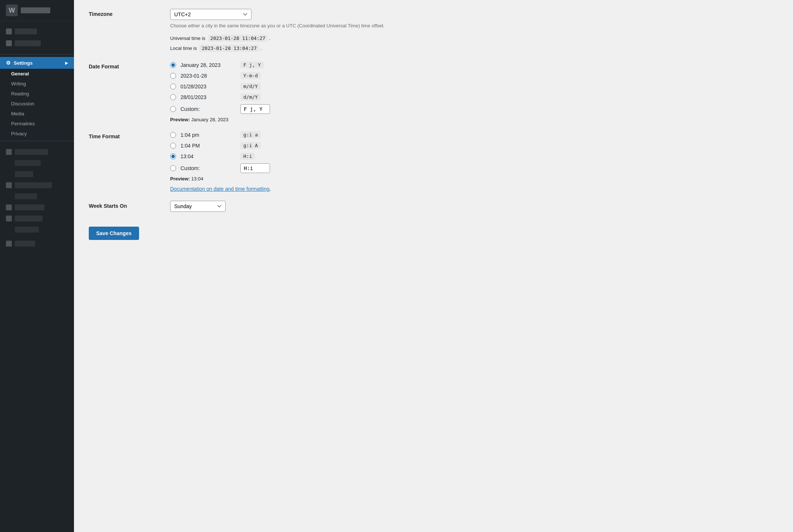 Image resolution: width=793 pixels, height=532 pixels. I want to click on sidebar-blurred-top, so click(37, 37).